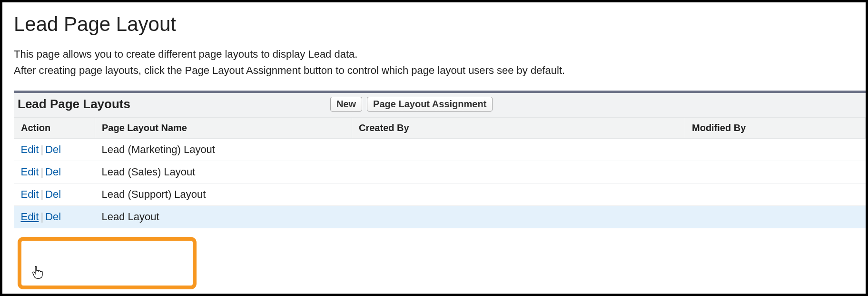 The image size is (868, 296). I want to click on panel-header: Lead Page Layouts New Page Layout Assign…, so click(440, 105).